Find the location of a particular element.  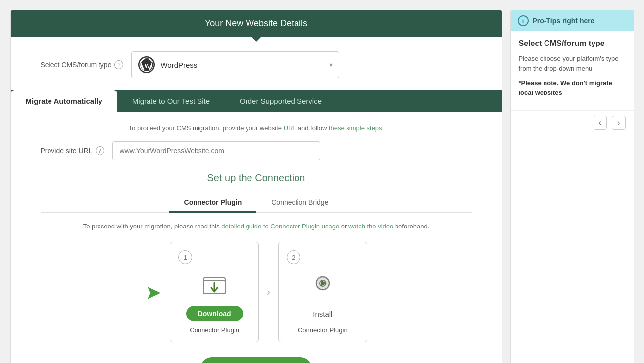

tab-migrate-test-site: Migrate to Our Test Site is located at coordinates (171, 101).